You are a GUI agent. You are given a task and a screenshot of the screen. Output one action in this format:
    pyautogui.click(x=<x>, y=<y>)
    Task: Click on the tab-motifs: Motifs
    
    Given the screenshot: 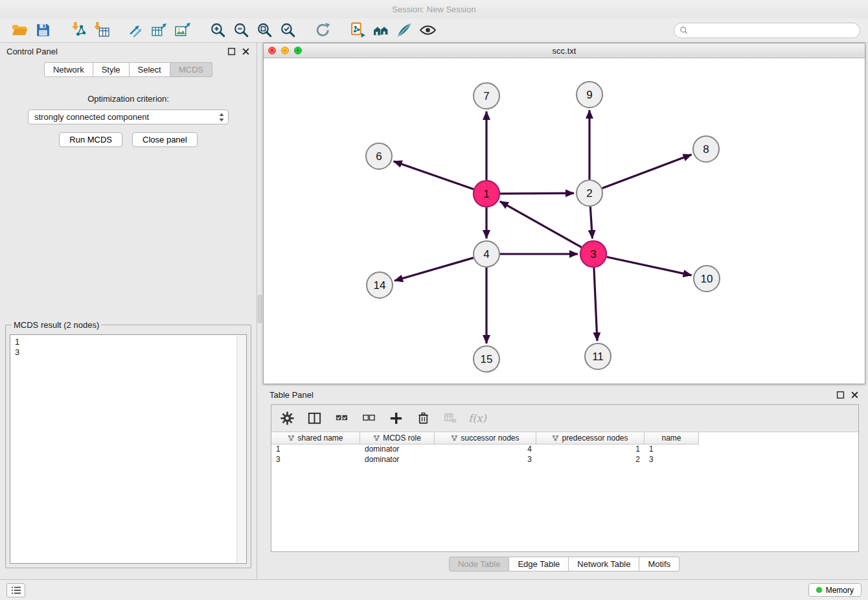 What is the action you would take?
    pyautogui.click(x=659, y=564)
    